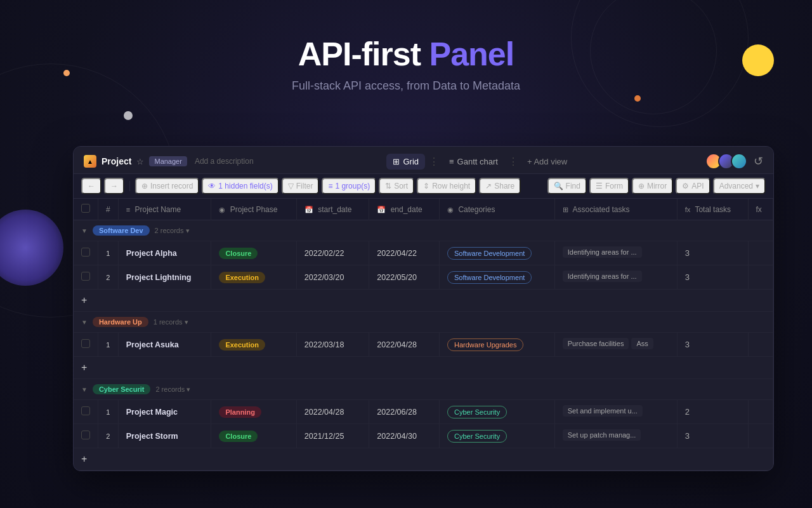  Describe the element at coordinates (615, 345) in the screenshot. I see `row-tasks: Purchase facilitiesAss` at that location.